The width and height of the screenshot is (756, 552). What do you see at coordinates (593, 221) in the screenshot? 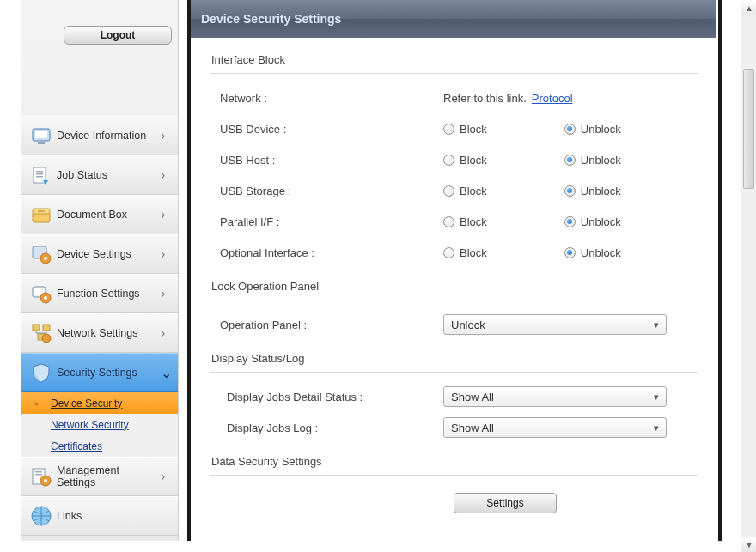
I see `parallel-if-unblock-radio: Unblock` at bounding box center [593, 221].